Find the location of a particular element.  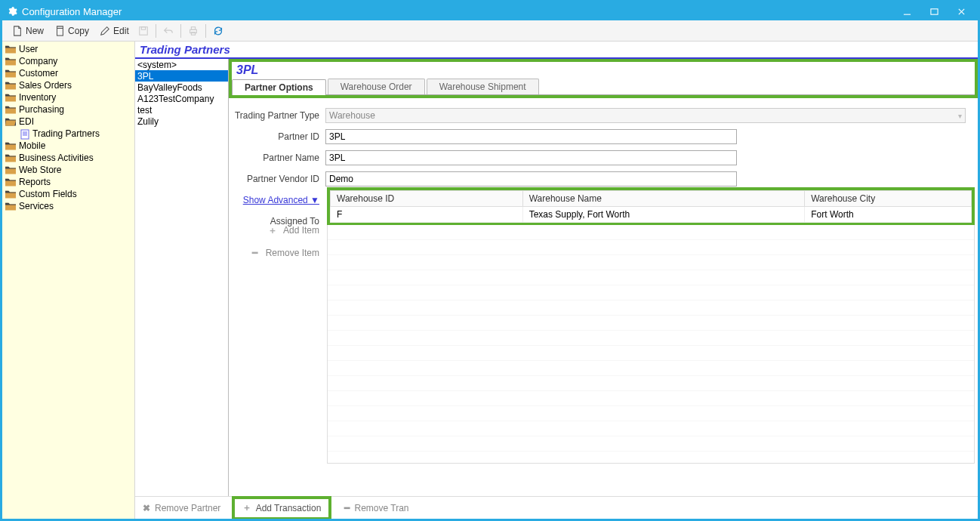

minimize-button is located at coordinates (907, 11).